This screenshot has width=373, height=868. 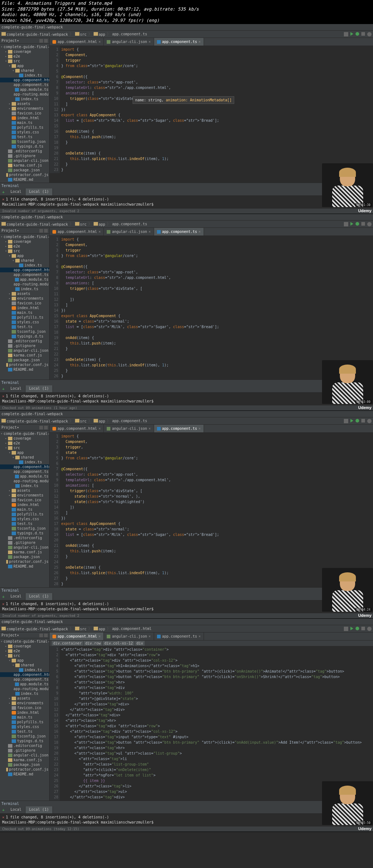 I want to click on code-editor: 1234567891011121314151617181920212223imp…, so click(x=211, y=109).